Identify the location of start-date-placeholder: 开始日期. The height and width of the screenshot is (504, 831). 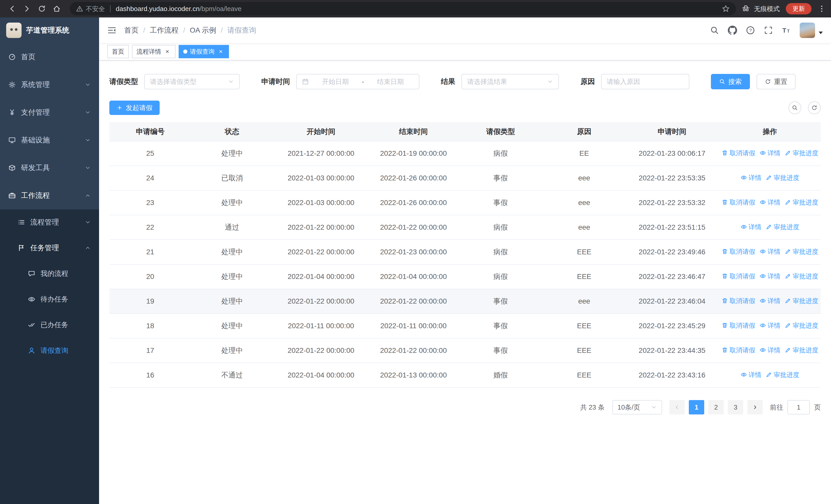
(335, 82).